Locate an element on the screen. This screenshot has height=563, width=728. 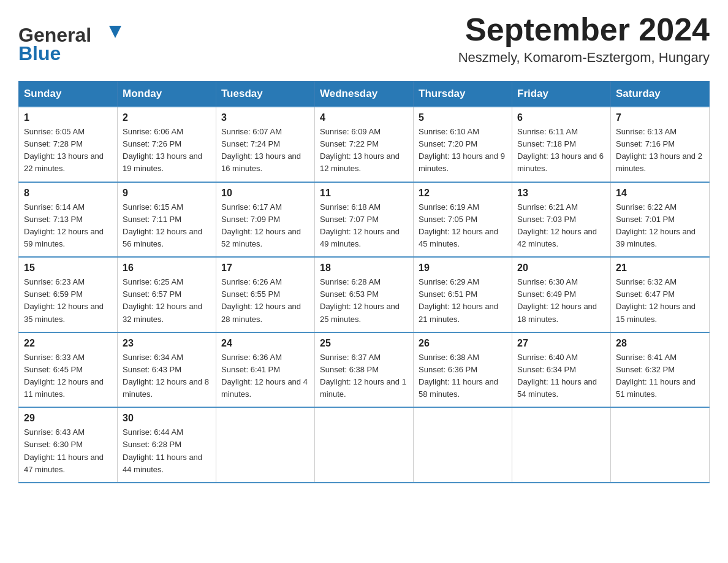
calendar-cell: 29 Sunrise: 6:43 AMSunset: 6:30 PMDaylig… is located at coordinates (69, 445).